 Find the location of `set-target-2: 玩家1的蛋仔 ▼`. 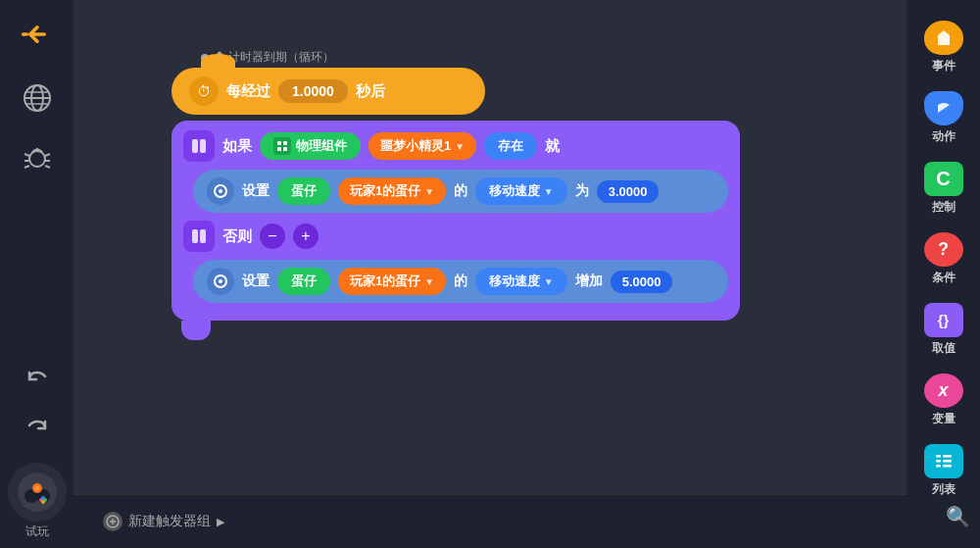

set-target-2: 玩家1的蛋仔 ▼ is located at coordinates (392, 281).